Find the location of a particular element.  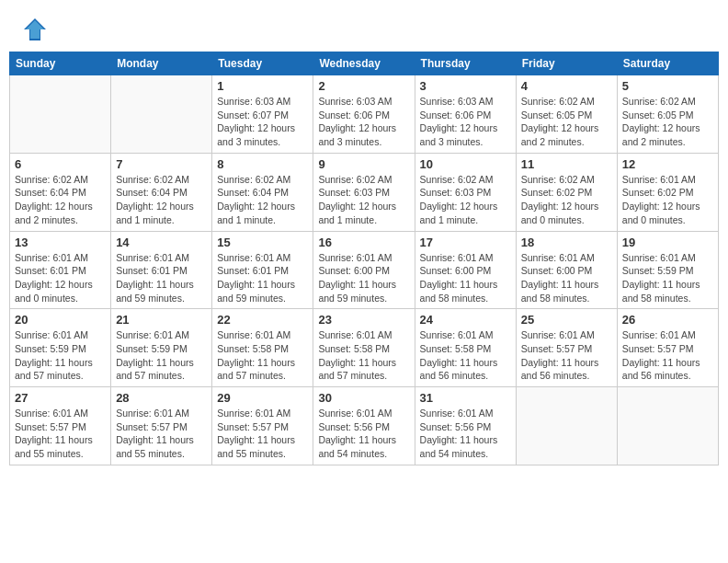

day-info: Sunrise: 6:02 AM Sunset: 6:03 PM Dayligh… is located at coordinates (364, 201).